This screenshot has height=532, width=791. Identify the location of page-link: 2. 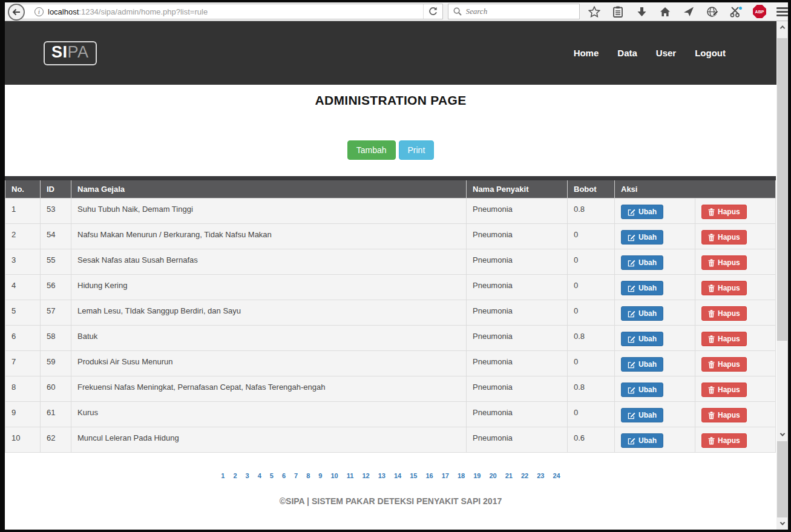
(235, 476).